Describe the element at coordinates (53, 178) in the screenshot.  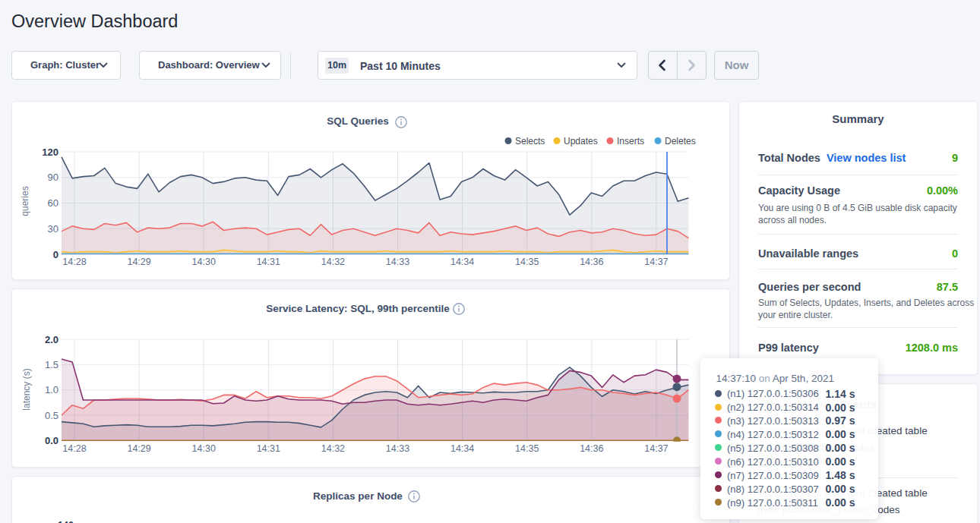
I see `svg-text: 90` at that location.